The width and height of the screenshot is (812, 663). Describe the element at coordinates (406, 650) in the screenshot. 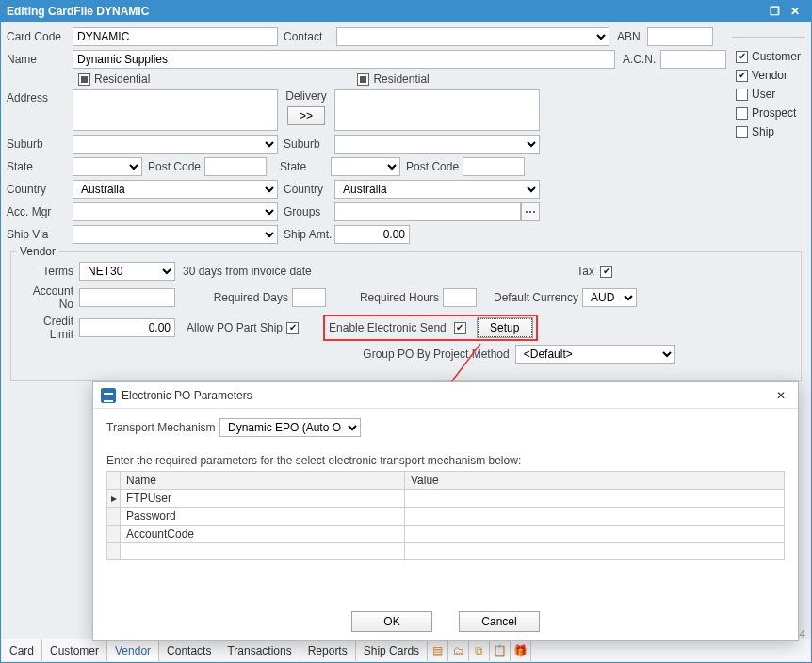

I see `tabs-bar: Card Customer Vendor Contacts Transactio…` at that location.